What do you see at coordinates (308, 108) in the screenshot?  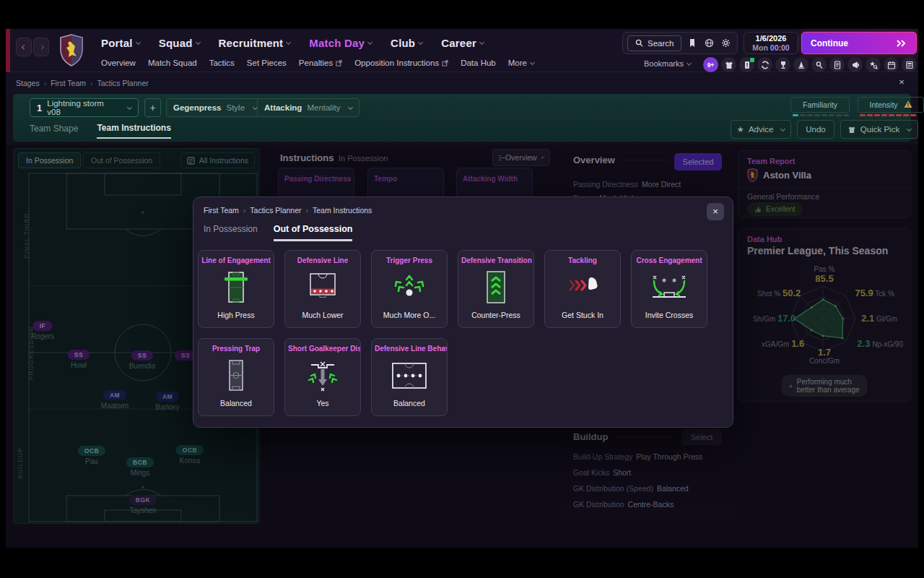 I see `mentality-select: Attacking Mentality` at bounding box center [308, 108].